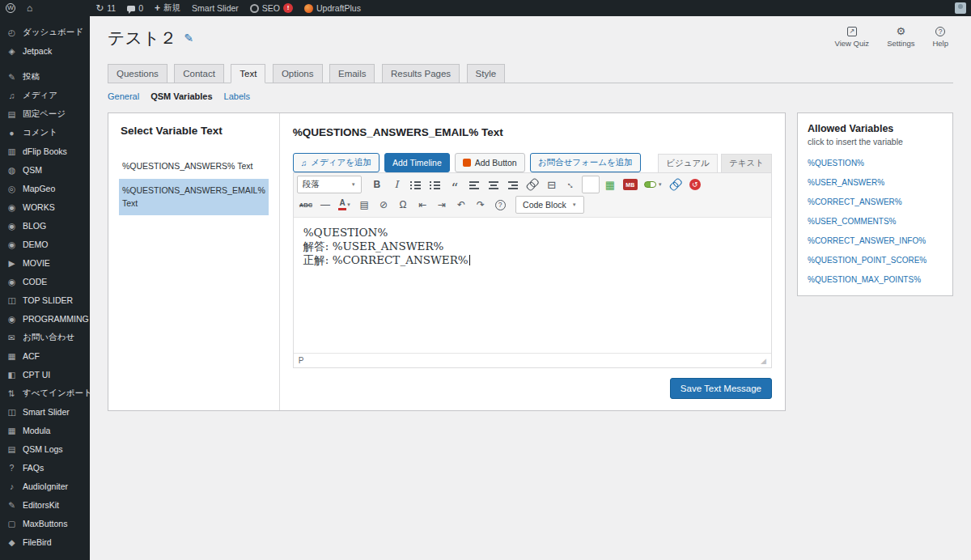 The height and width of the screenshot is (560, 971). Describe the element at coordinates (416, 185) in the screenshot. I see `bullet-list-button` at that location.